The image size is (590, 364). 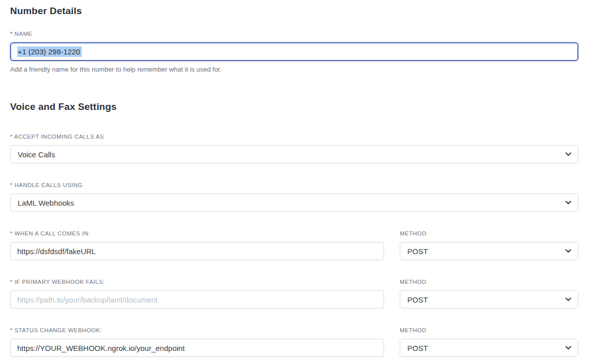 I want to click on when-call-comes-in-row: * WHEN A CALL COMES IN: METHOD POST, so click(x=294, y=236).